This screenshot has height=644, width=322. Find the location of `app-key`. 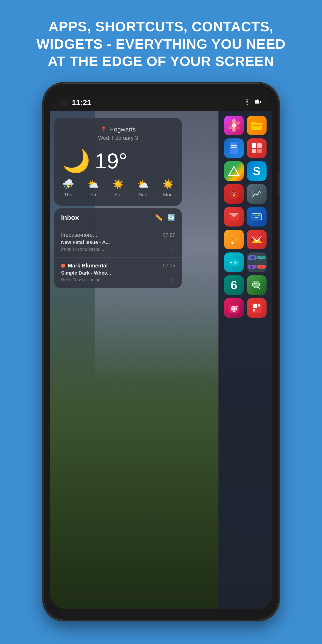

app-key is located at coordinates (234, 240).